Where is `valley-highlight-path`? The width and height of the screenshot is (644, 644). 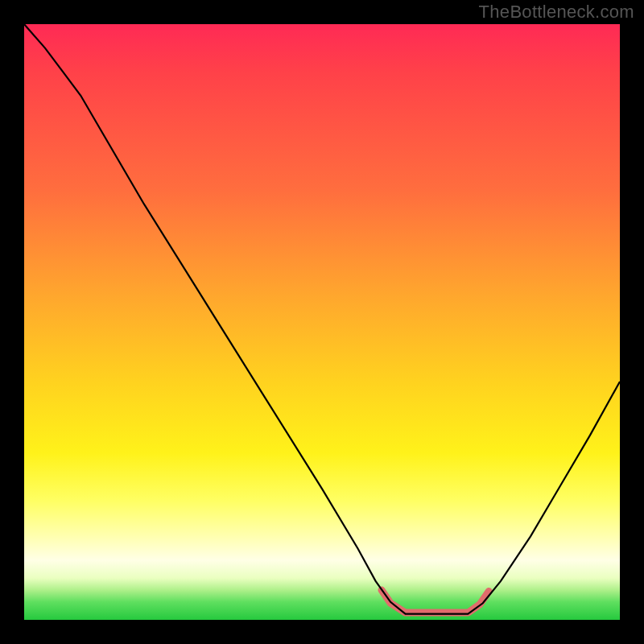
valley-highlight-path is located at coordinates (435, 601).